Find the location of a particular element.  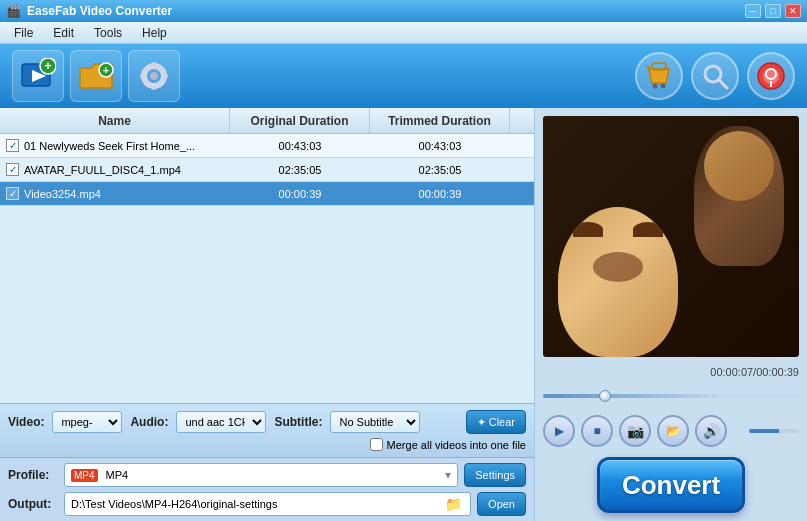

original-duration-cell: 00:00:39 is located at coordinates (300, 194).